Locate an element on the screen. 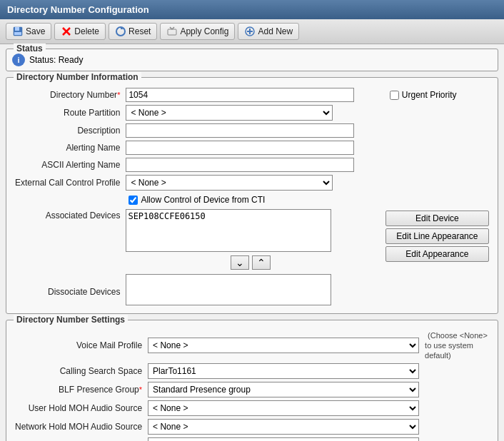 The width and height of the screenshot is (504, 441). edit-appearance-button: Edit Appearance is located at coordinates (437, 254).